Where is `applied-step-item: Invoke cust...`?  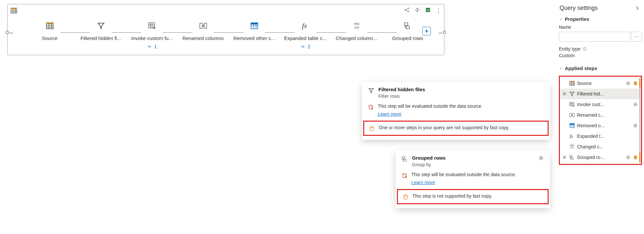
applied-step-item: Invoke cust... is located at coordinates (600, 104).